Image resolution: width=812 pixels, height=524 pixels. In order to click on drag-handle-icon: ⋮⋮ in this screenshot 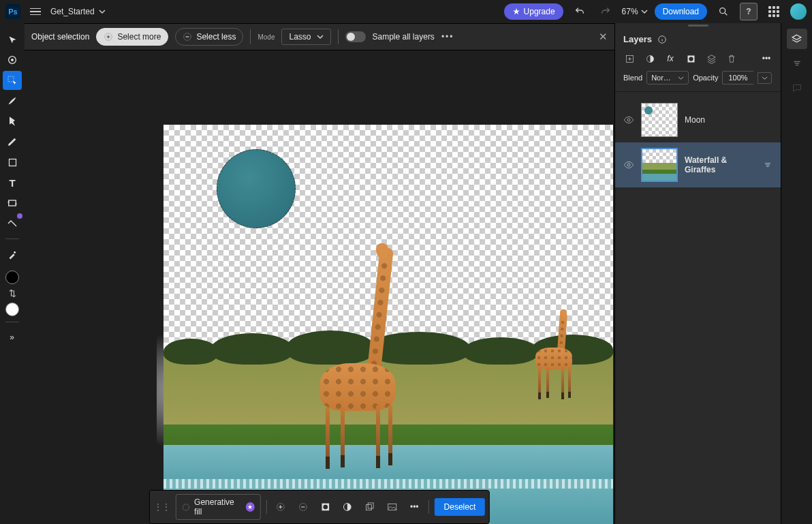, I will do `click(162, 507)`.